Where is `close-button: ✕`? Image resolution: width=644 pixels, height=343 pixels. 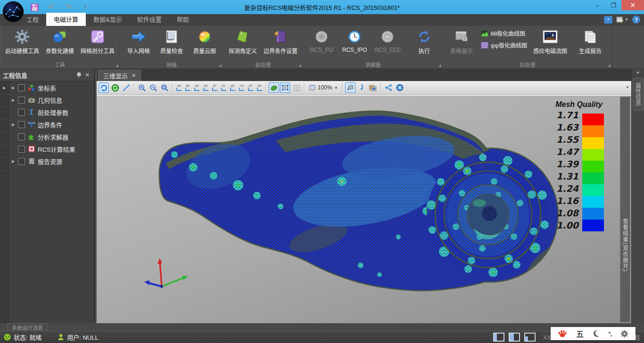
close-button: ✕ is located at coordinates (633, 5).